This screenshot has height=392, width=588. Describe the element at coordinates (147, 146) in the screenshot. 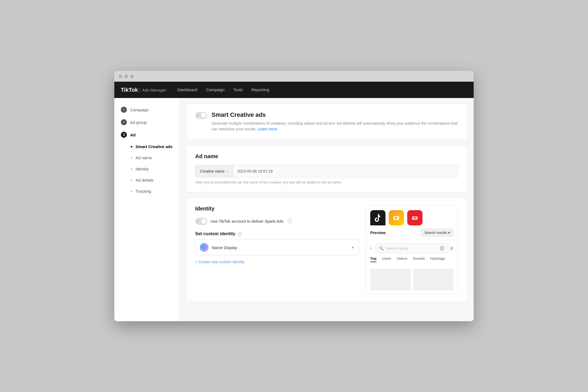

I see `sidebar-item-smart-creative: Smart Creative ads` at that location.